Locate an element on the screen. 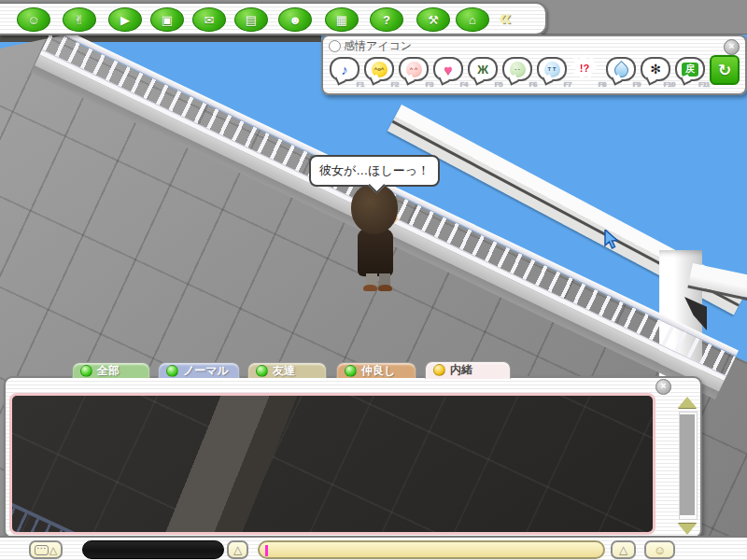 Image resolution: width=747 pixels, height=560 pixels. fkey-label: F2 is located at coordinates (395, 84).